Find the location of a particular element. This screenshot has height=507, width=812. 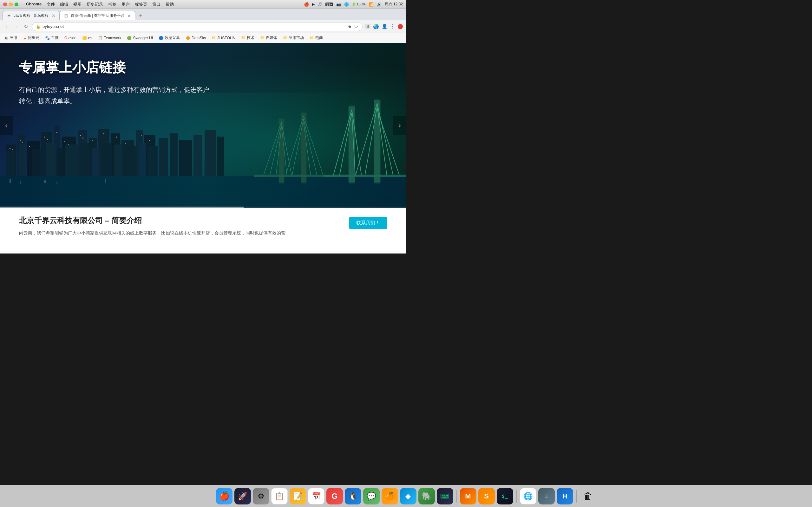

bookmark-apps-label: 应用 is located at coordinates (13, 38).